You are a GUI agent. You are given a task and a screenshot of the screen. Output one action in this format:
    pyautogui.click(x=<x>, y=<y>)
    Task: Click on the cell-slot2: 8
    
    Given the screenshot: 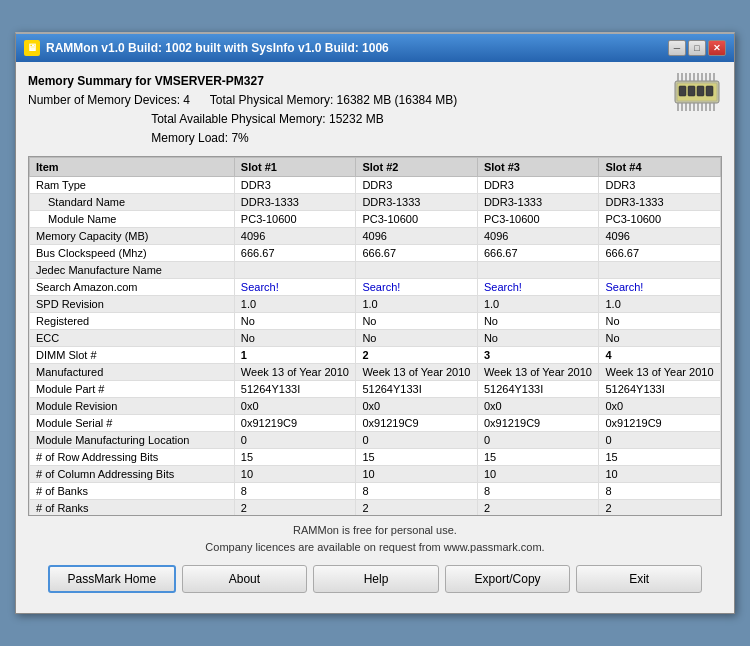 What is the action you would take?
    pyautogui.click(x=417, y=492)
    